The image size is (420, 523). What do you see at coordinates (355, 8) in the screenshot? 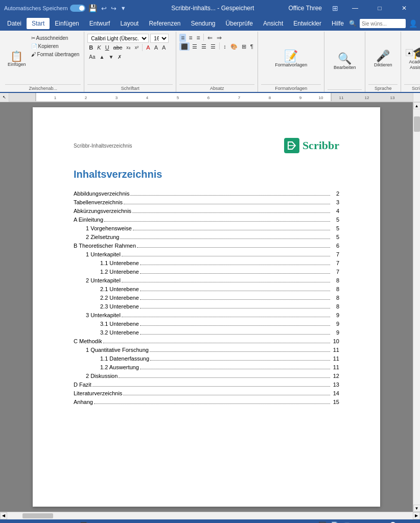
I see `minimize-button: —` at bounding box center [355, 8].